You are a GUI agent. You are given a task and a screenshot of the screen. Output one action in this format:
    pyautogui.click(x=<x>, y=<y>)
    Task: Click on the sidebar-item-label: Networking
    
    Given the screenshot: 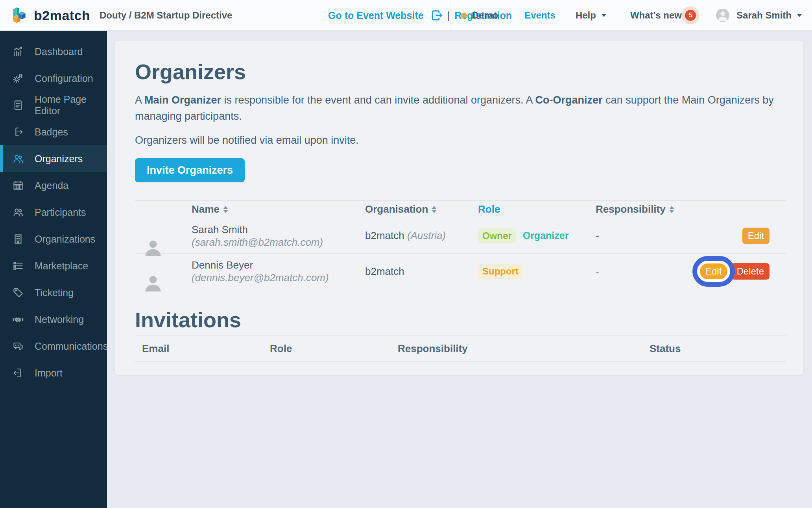 What is the action you would take?
    pyautogui.click(x=59, y=320)
    